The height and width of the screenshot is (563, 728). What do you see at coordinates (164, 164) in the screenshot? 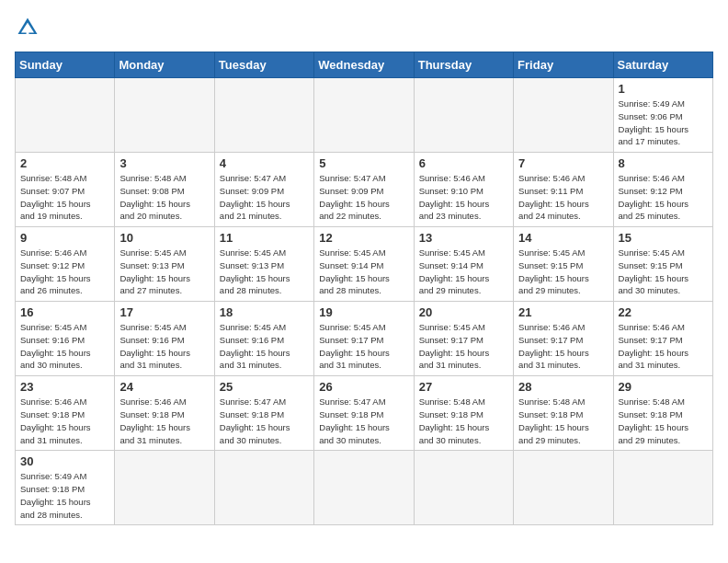
I see `day-number: 3` at bounding box center [164, 164].